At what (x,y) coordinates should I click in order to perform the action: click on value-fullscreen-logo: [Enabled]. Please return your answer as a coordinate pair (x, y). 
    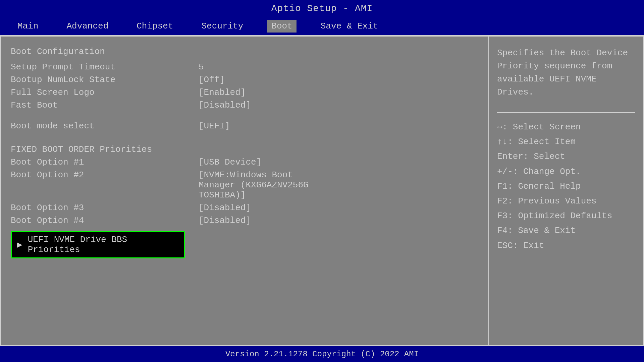
    Looking at the image, I should click on (222, 93).